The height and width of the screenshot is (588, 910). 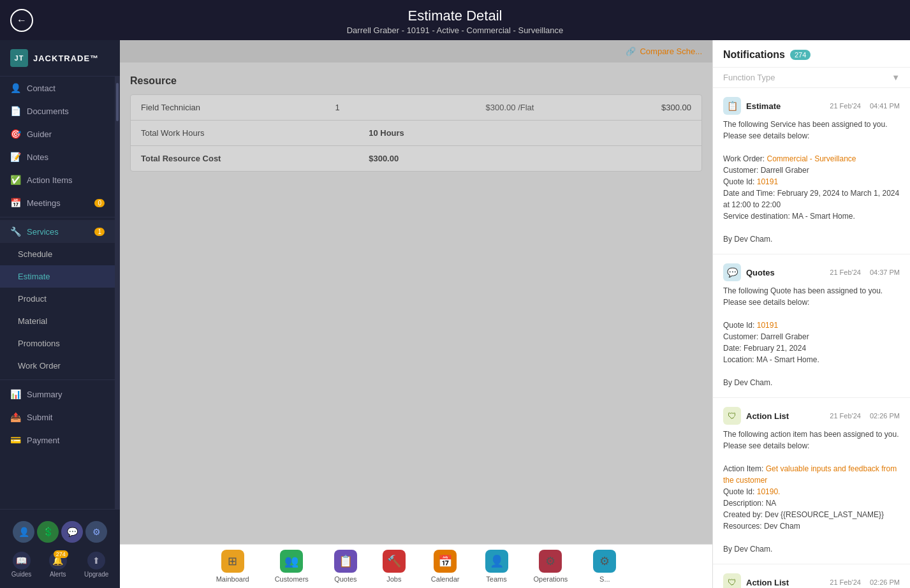 I want to click on nav-settings: ⚙ S..., so click(x=605, y=566).